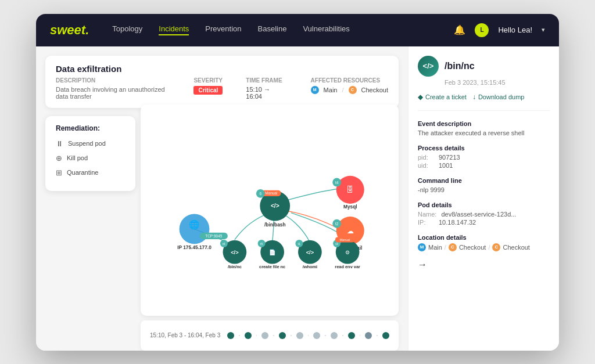 The height and width of the screenshot is (364, 595). What do you see at coordinates (483, 190) in the screenshot?
I see `command-line-value: -nlp 9999` at bounding box center [483, 190].